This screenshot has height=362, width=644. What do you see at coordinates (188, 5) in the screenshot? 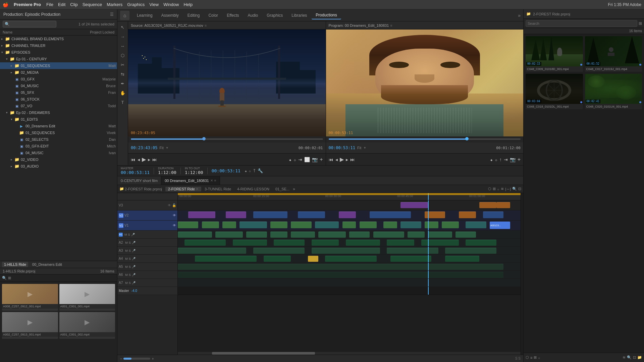
I see `menu-item-help: Help` at bounding box center [188, 5].